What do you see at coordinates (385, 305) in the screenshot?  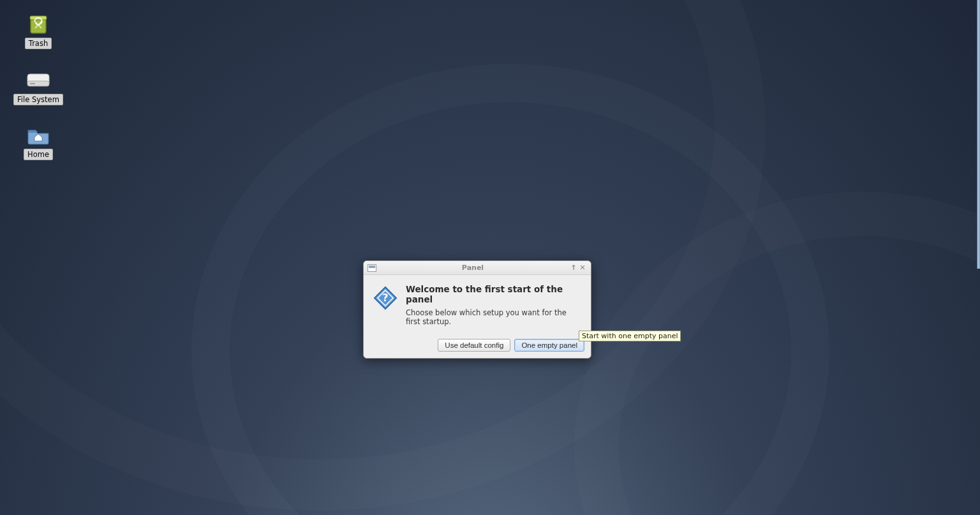 I see `question-icon: ?` at bounding box center [385, 305].